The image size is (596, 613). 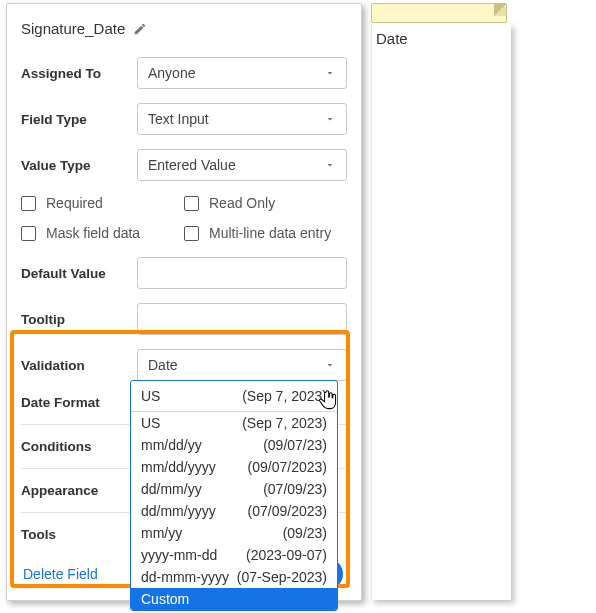 What do you see at coordinates (75, 320) in the screenshot?
I see `tooltip-label: Tooltip` at bounding box center [75, 320].